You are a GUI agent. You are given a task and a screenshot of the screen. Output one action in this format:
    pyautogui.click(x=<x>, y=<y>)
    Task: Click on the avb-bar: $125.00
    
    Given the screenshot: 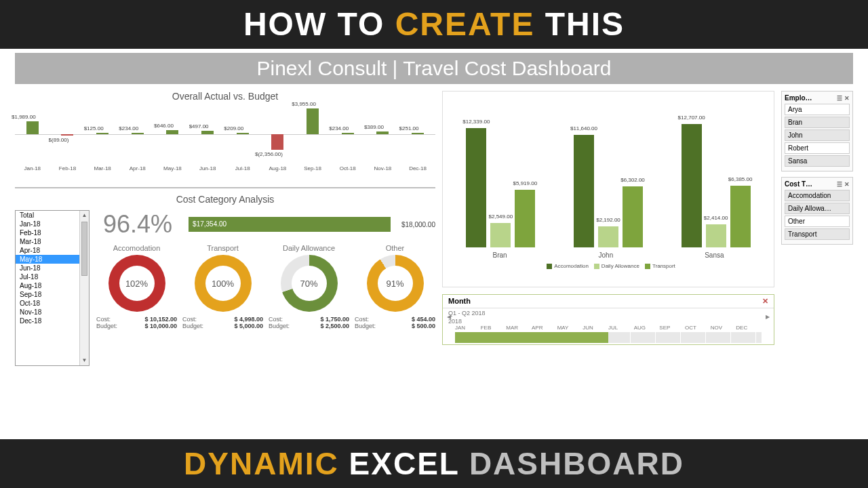 What is the action you would take?
    pyautogui.click(x=102, y=134)
    